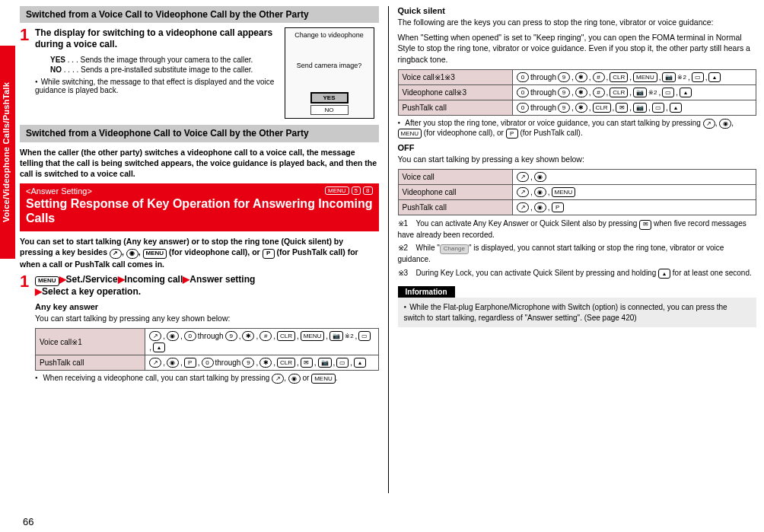 The height and width of the screenshot is (532, 764). I want to click on cell-voice-call: Voice call※1, so click(91, 342).